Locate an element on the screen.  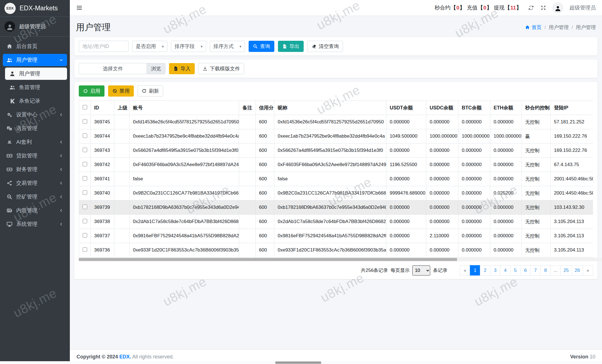
page-button-4: 4 is located at coordinates (505, 270).